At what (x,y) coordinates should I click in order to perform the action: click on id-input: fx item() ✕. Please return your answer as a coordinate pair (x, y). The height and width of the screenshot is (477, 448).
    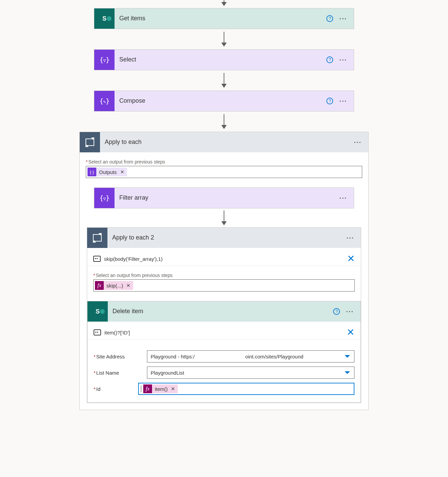
    Looking at the image, I should click on (246, 389).